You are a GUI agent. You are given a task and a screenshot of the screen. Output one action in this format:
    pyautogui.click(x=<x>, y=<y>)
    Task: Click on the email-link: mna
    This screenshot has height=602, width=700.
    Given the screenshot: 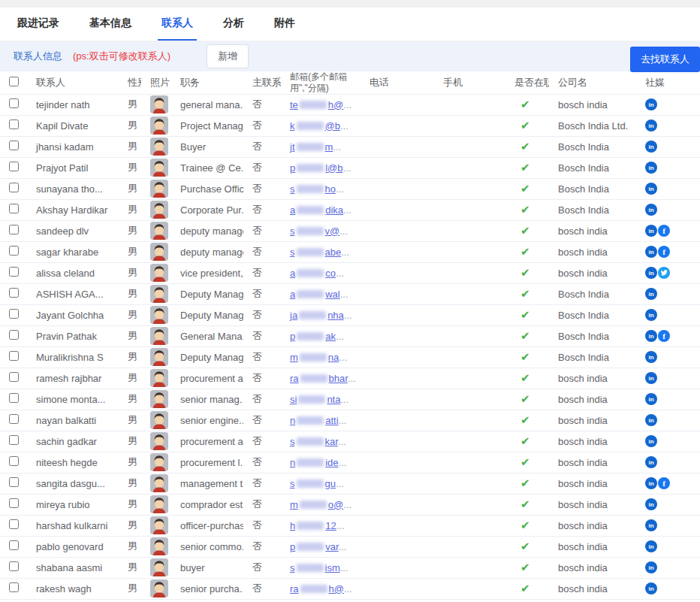 What is the action you would take?
    pyautogui.click(x=314, y=358)
    